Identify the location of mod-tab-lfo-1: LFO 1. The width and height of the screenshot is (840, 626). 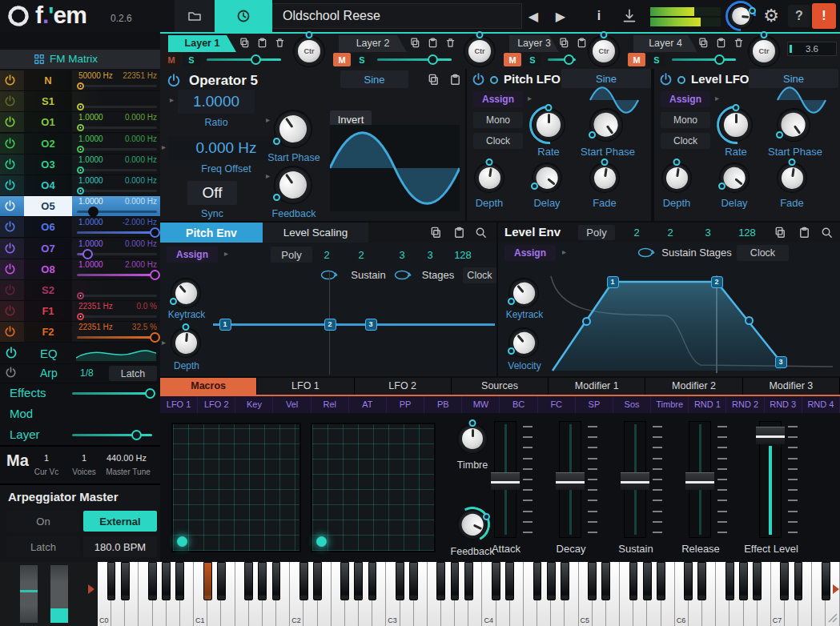
(306, 386).